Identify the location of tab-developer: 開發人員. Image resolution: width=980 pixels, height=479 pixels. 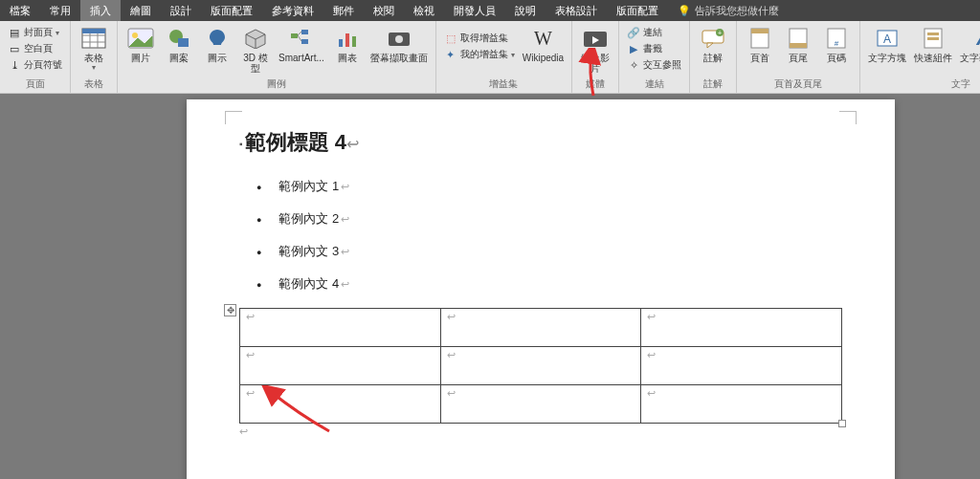
(475, 11).